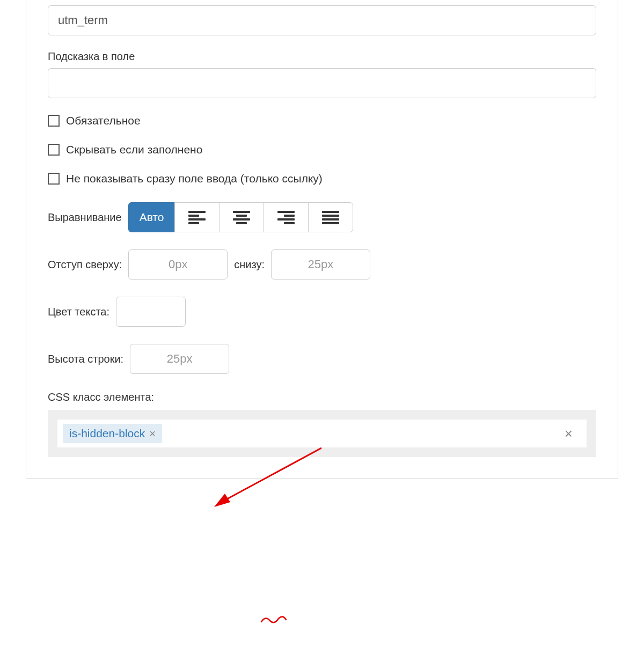  Describe the element at coordinates (86, 359) in the screenshot. I see `line-height-label: Высота строки:` at that location.